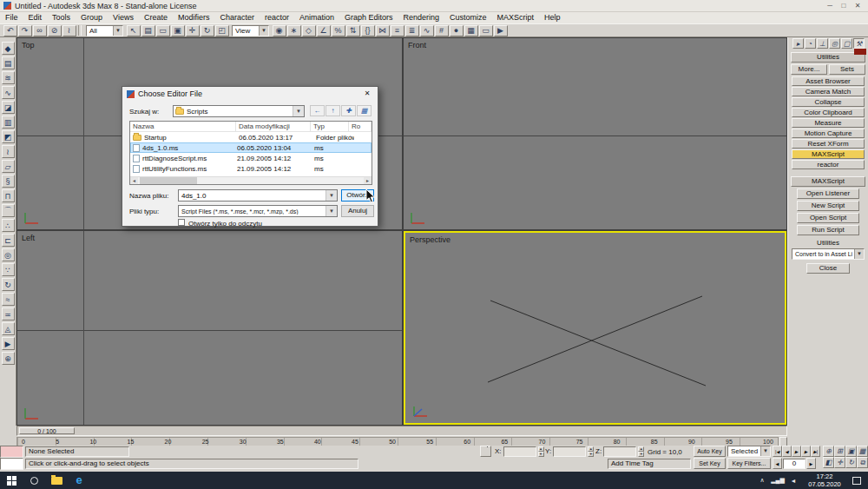 The image size is (868, 489). Describe the element at coordinates (28, 45) in the screenshot. I see `viewport-label: Top` at that location.